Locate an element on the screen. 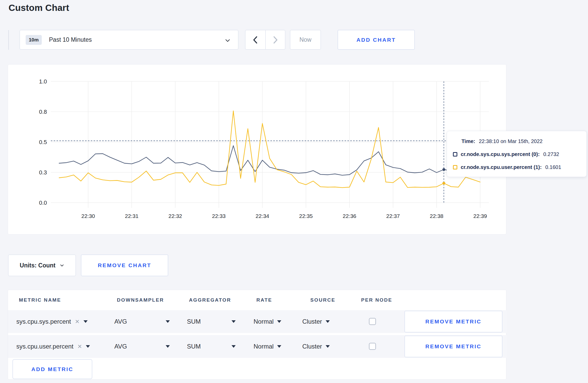 This screenshot has width=588, height=383. x-tick-label: 22:30 is located at coordinates (88, 216).